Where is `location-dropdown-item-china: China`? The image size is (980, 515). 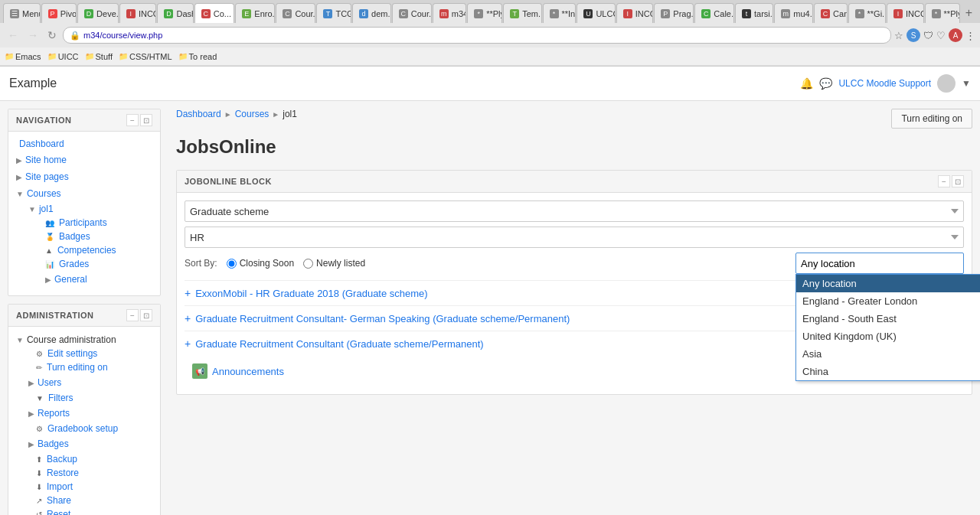
location-dropdown-item-china: China is located at coordinates (888, 372).